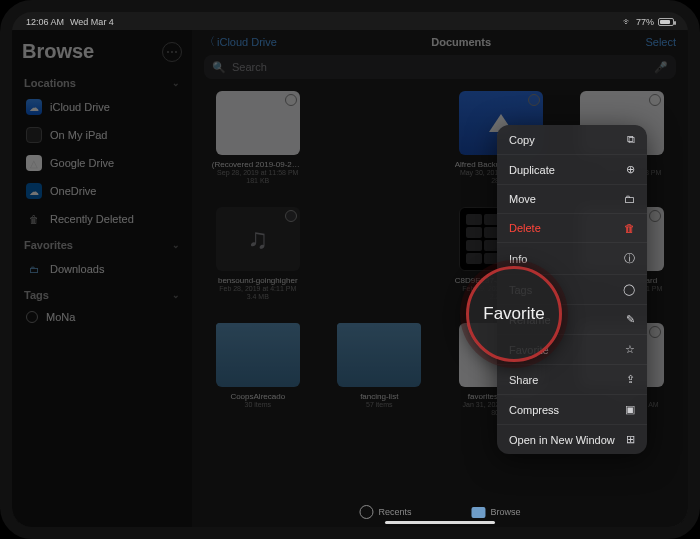 The image size is (700, 539). I want to click on favorite-icon: ☆, so click(630, 350).